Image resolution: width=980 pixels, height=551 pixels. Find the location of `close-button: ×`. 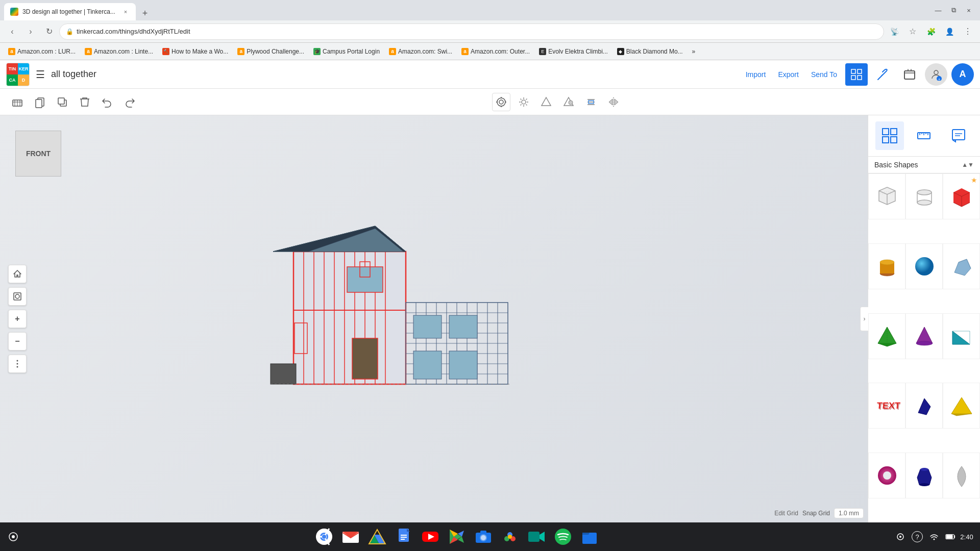

close-button: × is located at coordinates (969, 10).